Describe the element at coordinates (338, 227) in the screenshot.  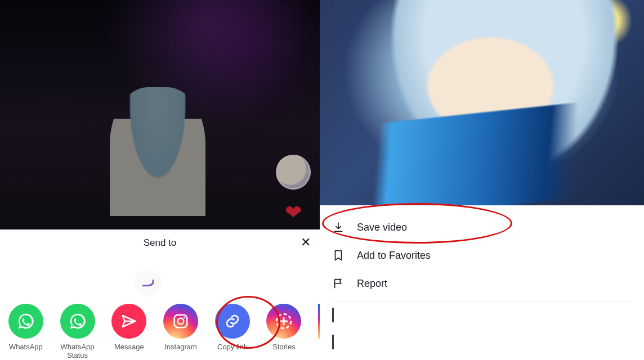
I see `download-icon` at that location.